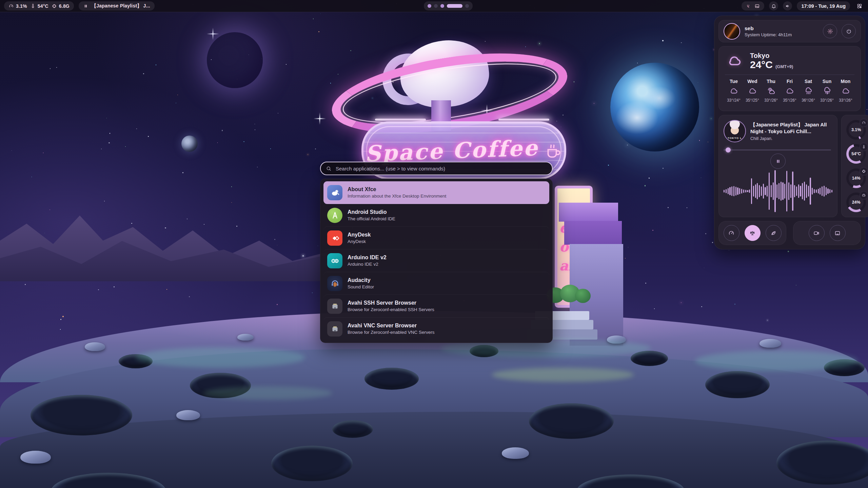 Image resolution: width=868 pixels, height=488 pixels. I want to click on slider-track, so click(777, 150).